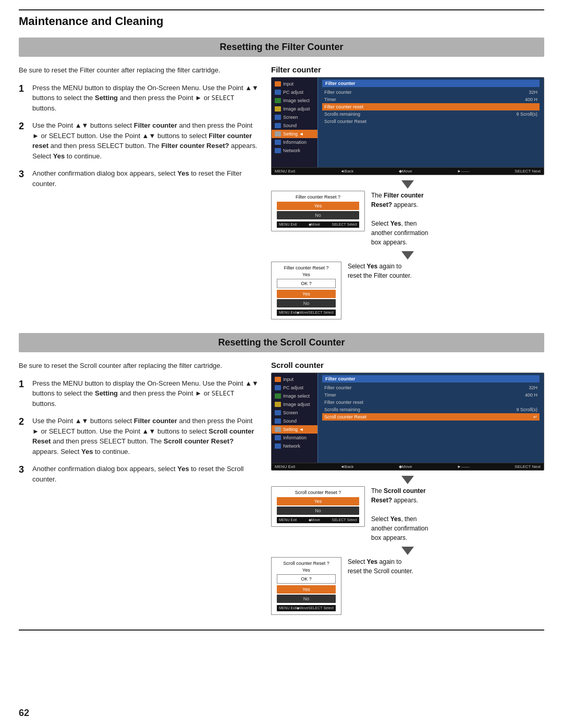 This screenshot has width=563, height=728. What do you see at coordinates (145, 178) in the screenshot?
I see `filter-step-3-text: Another confirmation dialog box appears,…` at bounding box center [145, 178].